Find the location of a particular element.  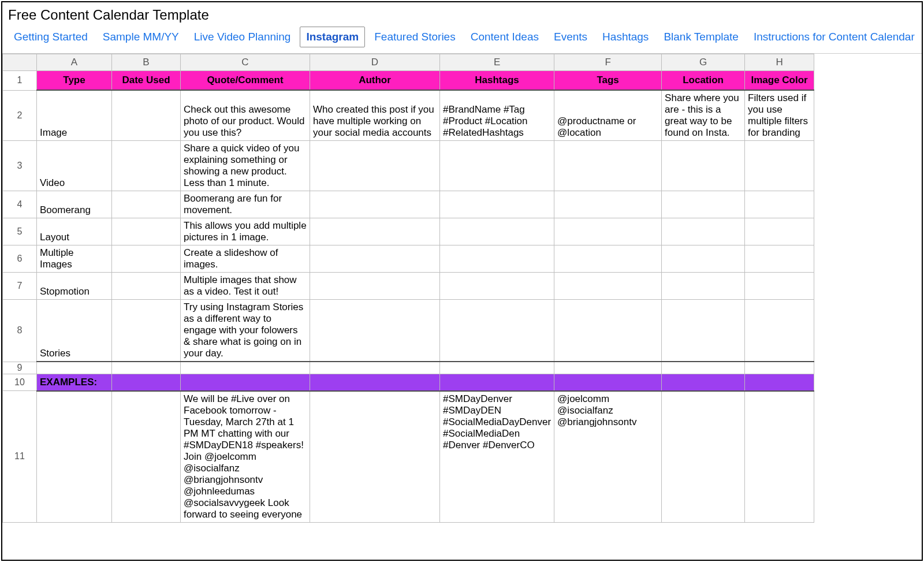

column-header: A is located at coordinates (74, 62).